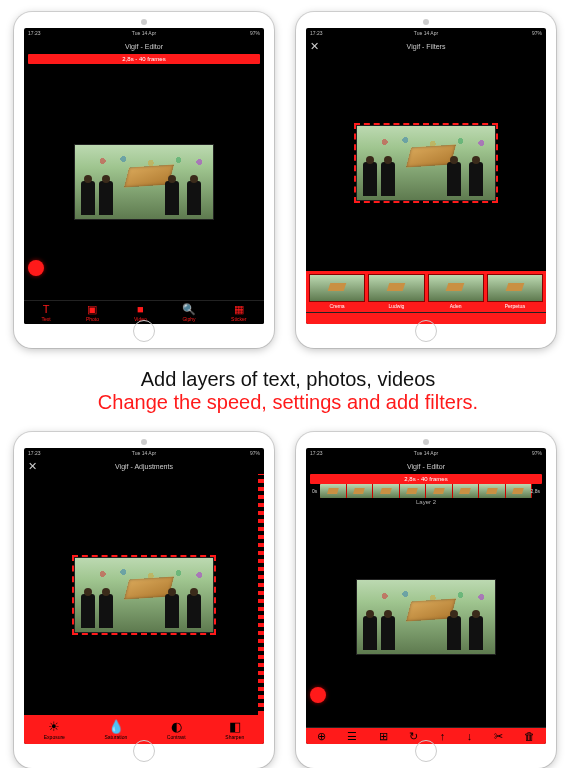 Image resolution: width=576 pixels, height=768 pixels. I want to click on title-bar: ✕ Vigif - Adjustments, so click(144, 466).